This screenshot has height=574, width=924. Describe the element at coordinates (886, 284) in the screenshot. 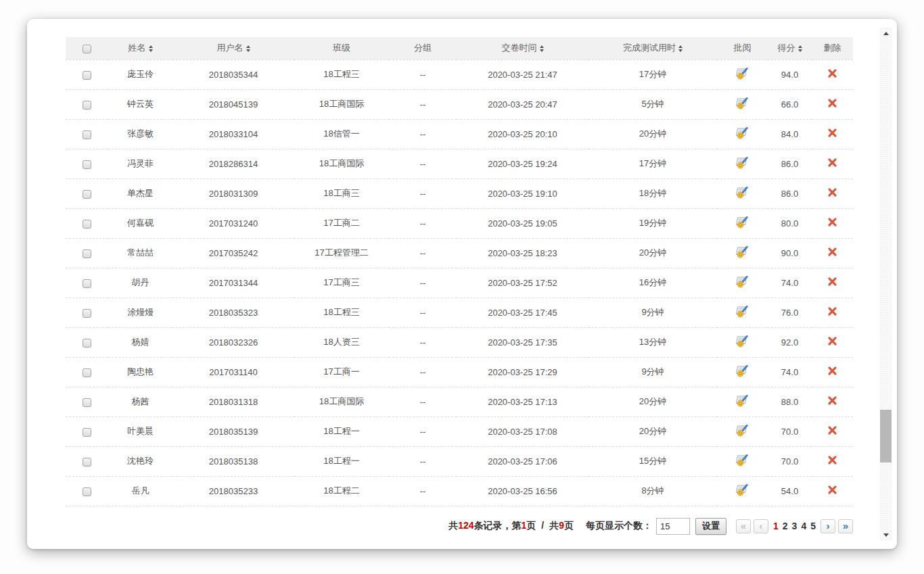

I see `scrollbar` at that location.